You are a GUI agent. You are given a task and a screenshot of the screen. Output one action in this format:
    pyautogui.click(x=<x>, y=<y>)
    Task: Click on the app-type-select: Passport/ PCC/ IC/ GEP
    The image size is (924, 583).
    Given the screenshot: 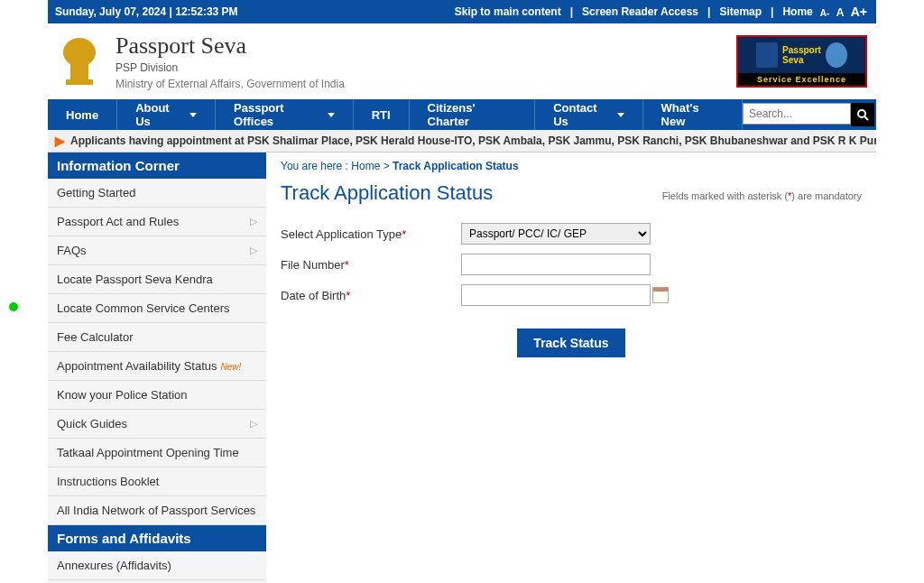 What is the action you would take?
    pyautogui.click(x=556, y=234)
    